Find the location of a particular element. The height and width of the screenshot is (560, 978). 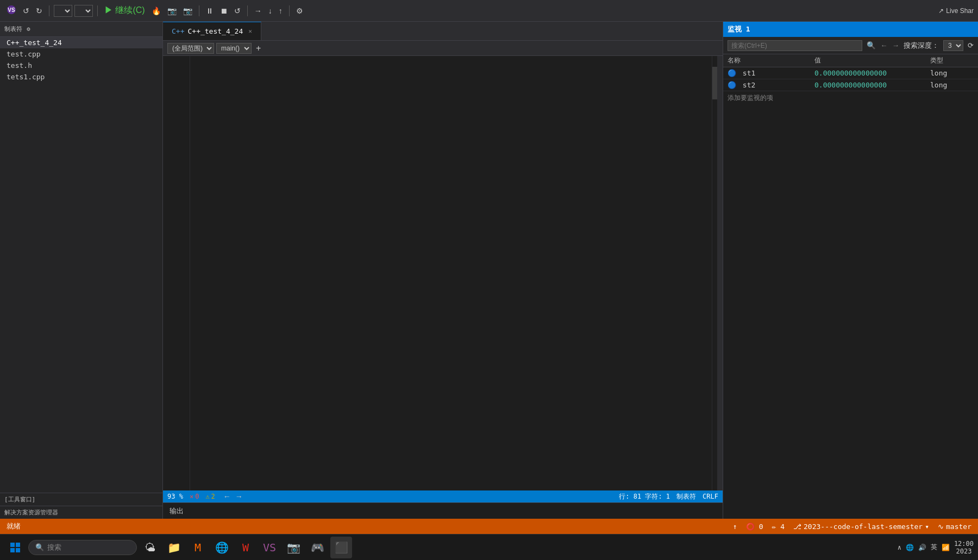

taskbar-right: ∧ 🌐 🔊 英 📶 12:00 2023 is located at coordinates (936, 548).